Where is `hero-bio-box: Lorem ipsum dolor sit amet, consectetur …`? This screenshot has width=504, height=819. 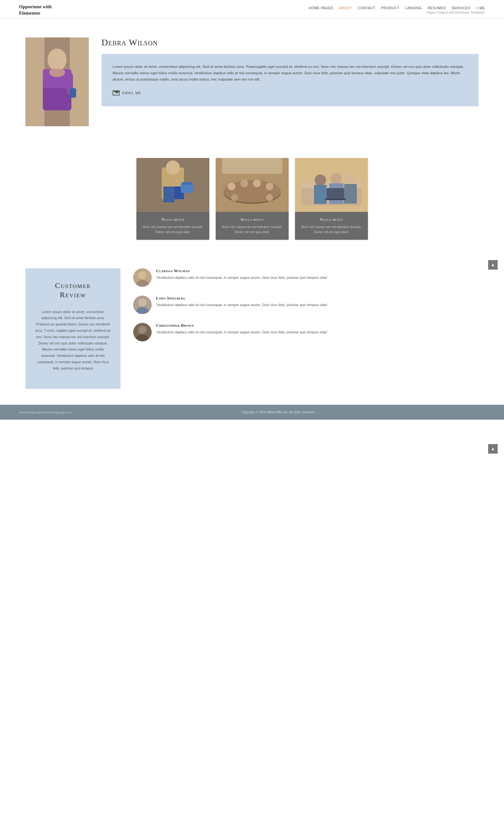
hero-bio-box: Lorem ipsum dolor sit amet, consectetur … is located at coordinates (290, 80).